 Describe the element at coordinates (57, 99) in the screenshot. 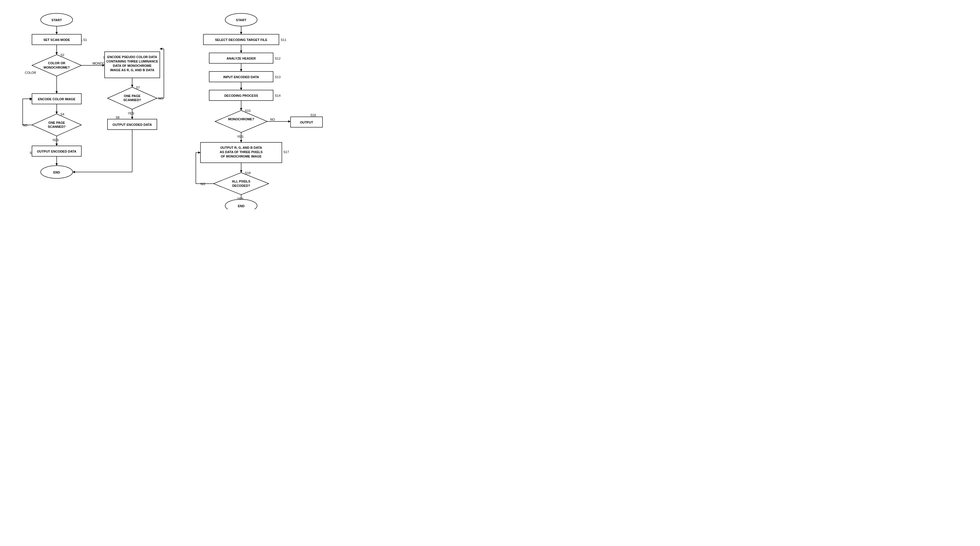

I see `svg-text: ENCODE COLOR IMAGE` at that location.